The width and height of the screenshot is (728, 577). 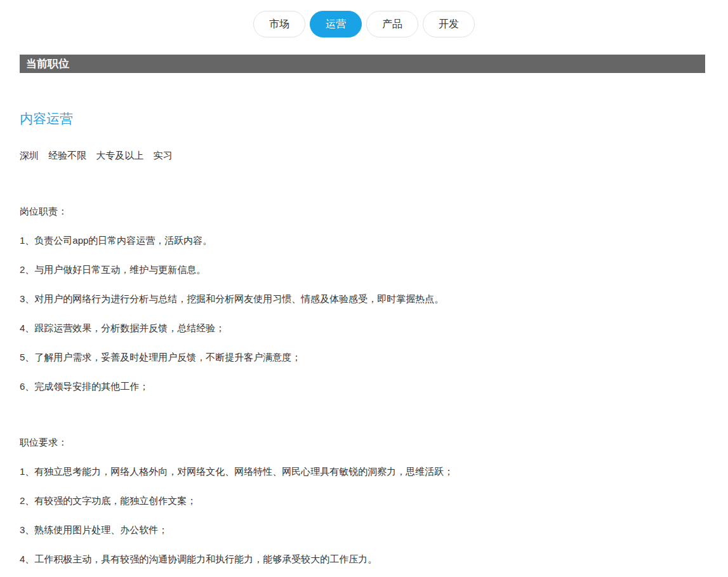 What do you see at coordinates (279, 24) in the screenshot?
I see `tab: 市场` at bounding box center [279, 24].